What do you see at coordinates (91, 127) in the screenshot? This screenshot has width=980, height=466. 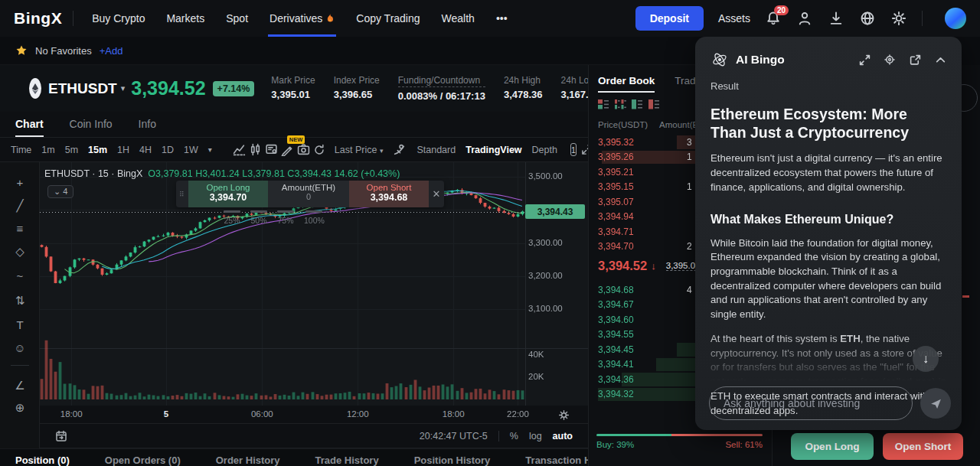 I see `tab-coin-info: Coin Info` at bounding box center [91, 127].